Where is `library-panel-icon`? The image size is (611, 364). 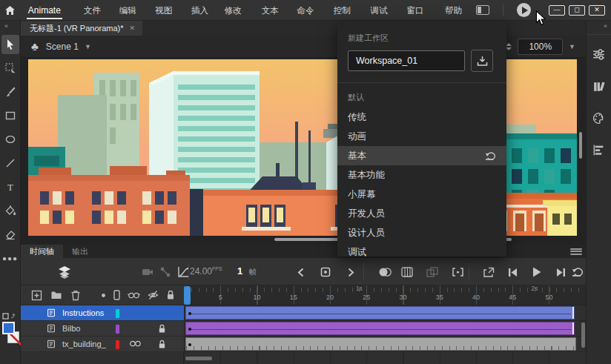
library-panel-icon is located at coordinates (599, 86).